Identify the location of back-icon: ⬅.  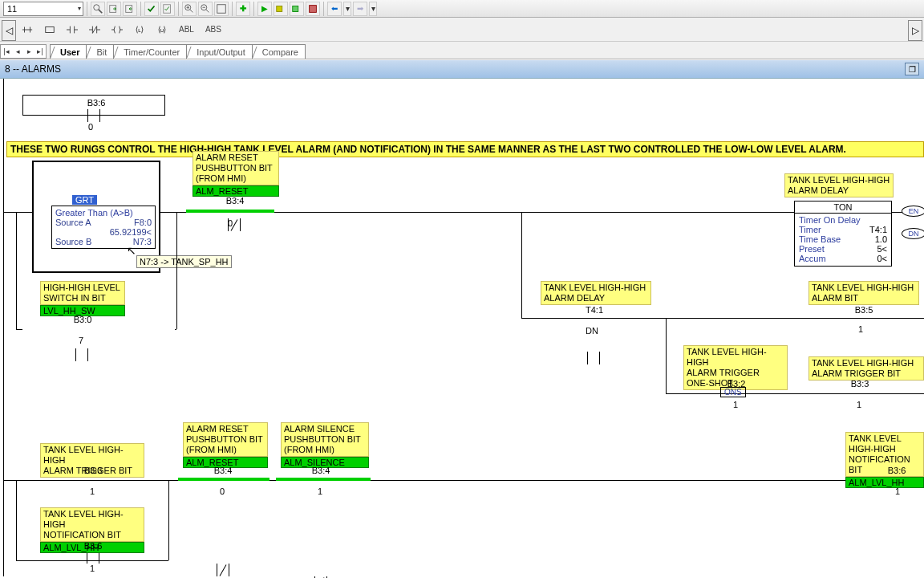
(334, 9).